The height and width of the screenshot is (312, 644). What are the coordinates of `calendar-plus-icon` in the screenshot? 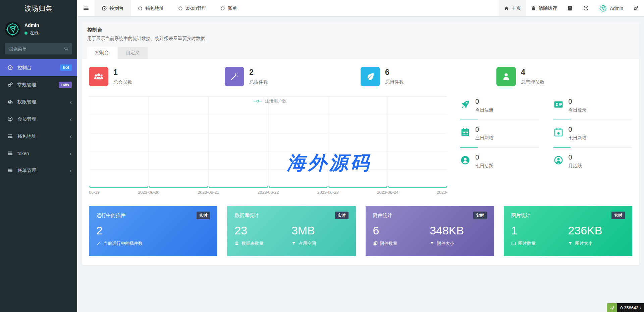 It's located at (558, 132).